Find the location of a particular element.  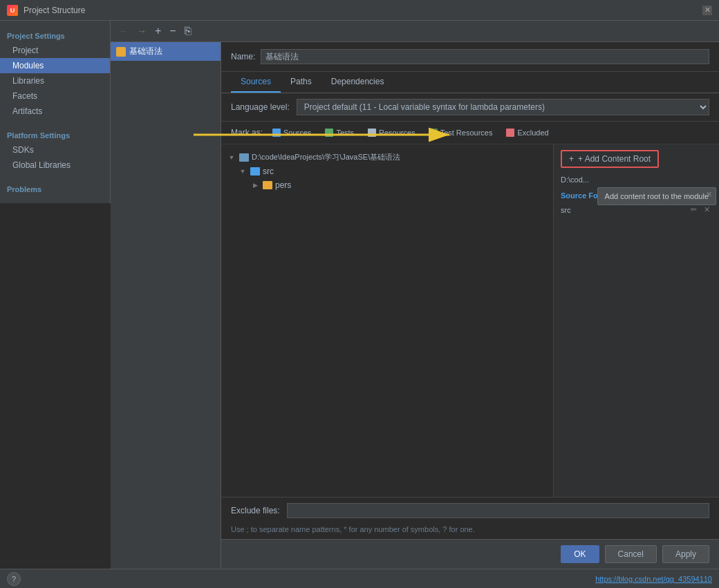

sidebar: Project Settings Project Modules Librari… is located at coordinates (55, 112).